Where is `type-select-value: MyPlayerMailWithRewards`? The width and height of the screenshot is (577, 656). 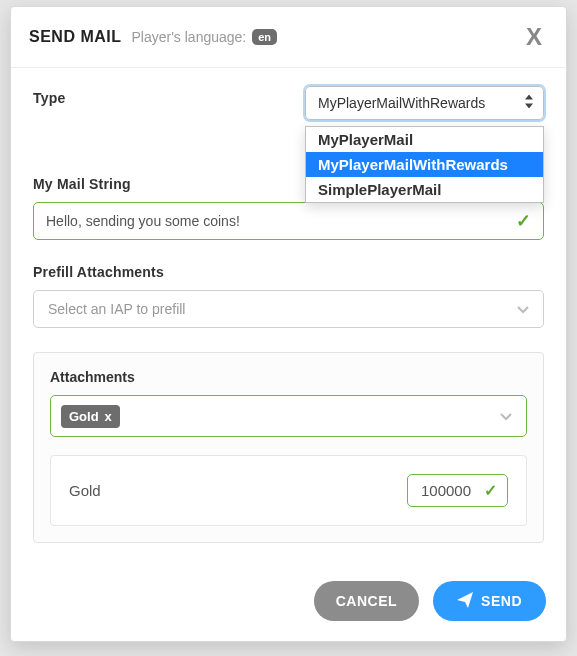 type-select-value: MyPlayerMailWithRewards is located at coordinates (402, 103).